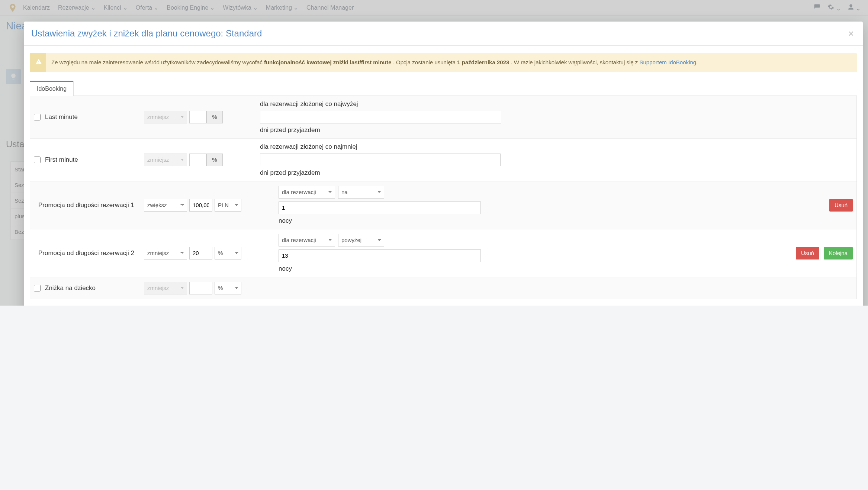 The image size is (868, 490). What do you see at coordinates (808, 253) in the screenshot?
I see `promo2-delete-button: Usuń` at bounding box center [808, 253].